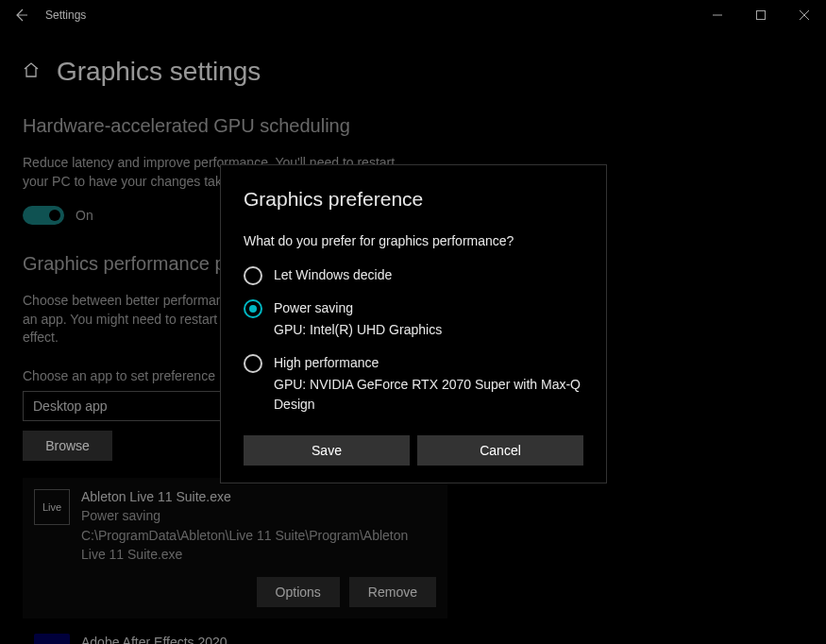 Image resolution: width=826 pixels, height=644 pixels. Describe the element at coordinates (21, 15) in the screenshot. I see `back-button` at that location.